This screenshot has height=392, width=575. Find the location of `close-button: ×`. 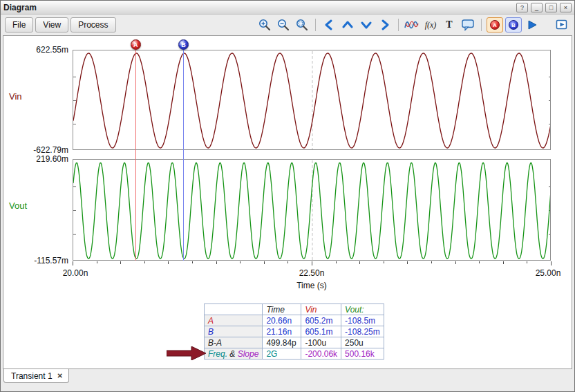

close-button: × is located at coordinates (565, 8).